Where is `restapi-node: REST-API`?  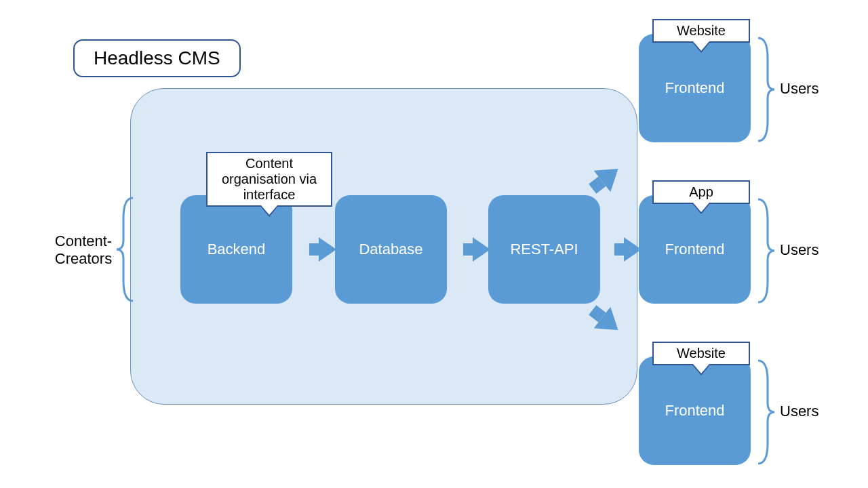 restapi-node: REST-API is located at coordinates (544, 249).